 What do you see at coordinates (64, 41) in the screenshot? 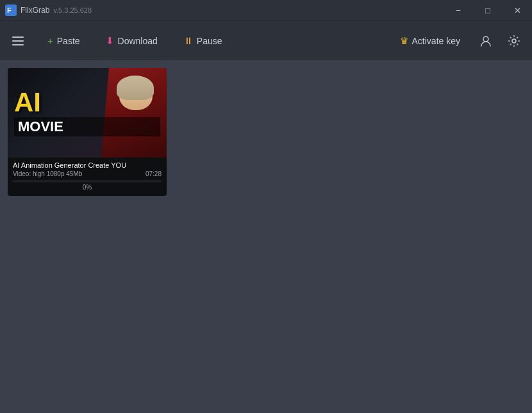
I see `paste-button: + Paste` at bounding box center [64, 41].